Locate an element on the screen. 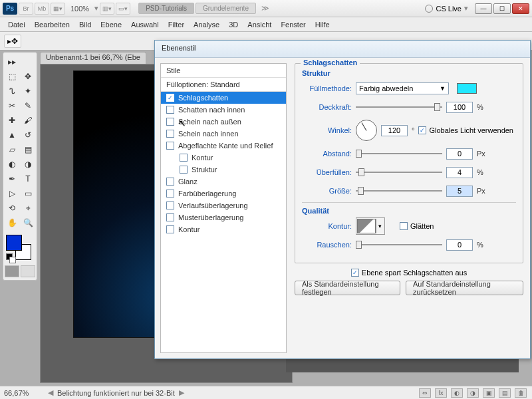  abstand-slider is located at coordinates (399, 154).